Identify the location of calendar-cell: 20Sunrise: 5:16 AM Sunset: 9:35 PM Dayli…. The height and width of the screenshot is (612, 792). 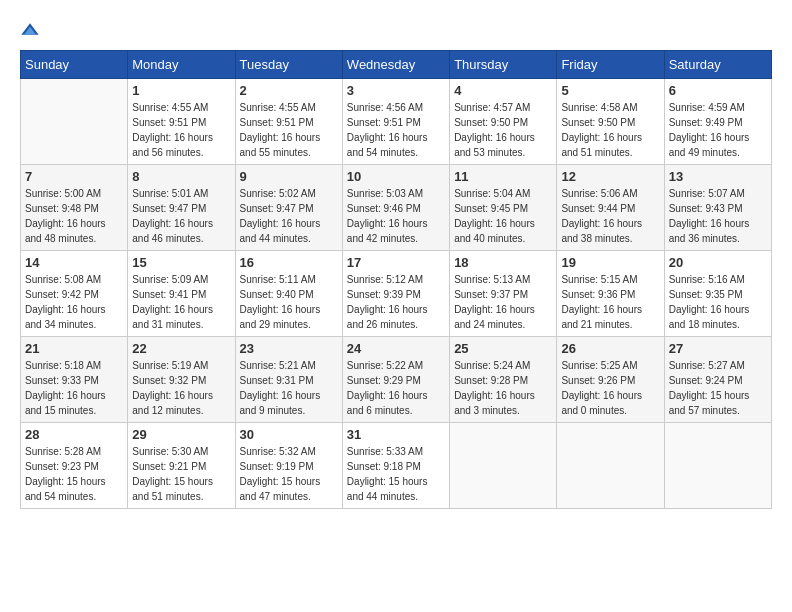
(718, 294).